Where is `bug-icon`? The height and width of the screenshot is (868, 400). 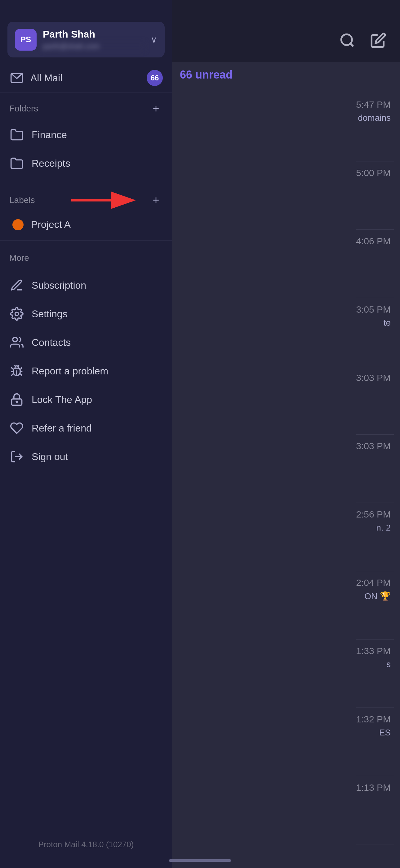 bug-icon is located at coordinates (17, 371).